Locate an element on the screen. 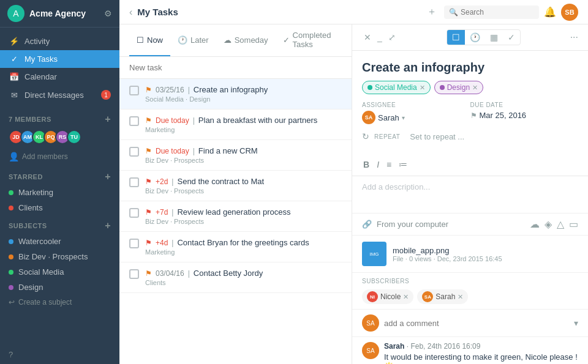 The width and height of the screenshot is (588, 364). task-title-row: ⚑ +7d | Review lead generation process is located at coordinates (244, 212).